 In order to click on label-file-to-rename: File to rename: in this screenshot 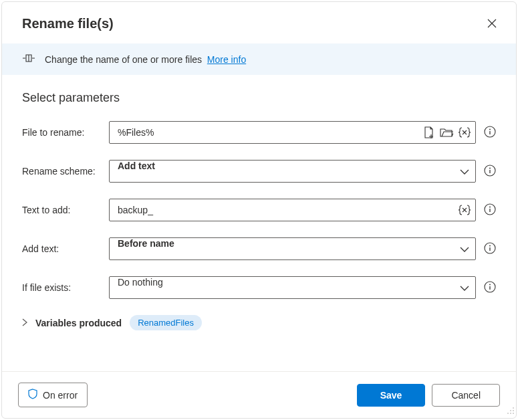, I will do `click(66, 132)`.